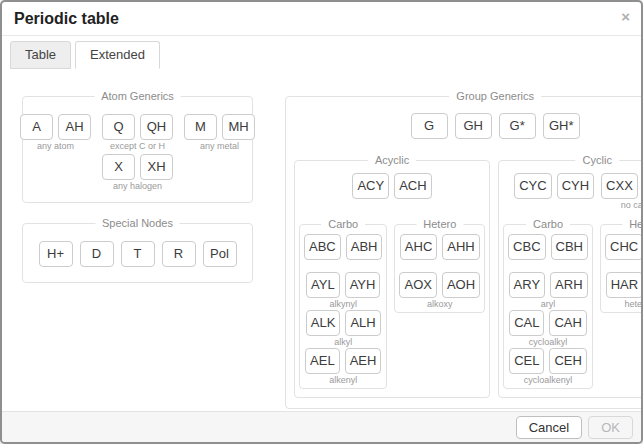 Image resolution: width=643 pixels, height=444 pixels. Describe the element at coordinates (548, 224) in the screenshot. I see `cyclic-carbo-legend: Carbo` at that location.